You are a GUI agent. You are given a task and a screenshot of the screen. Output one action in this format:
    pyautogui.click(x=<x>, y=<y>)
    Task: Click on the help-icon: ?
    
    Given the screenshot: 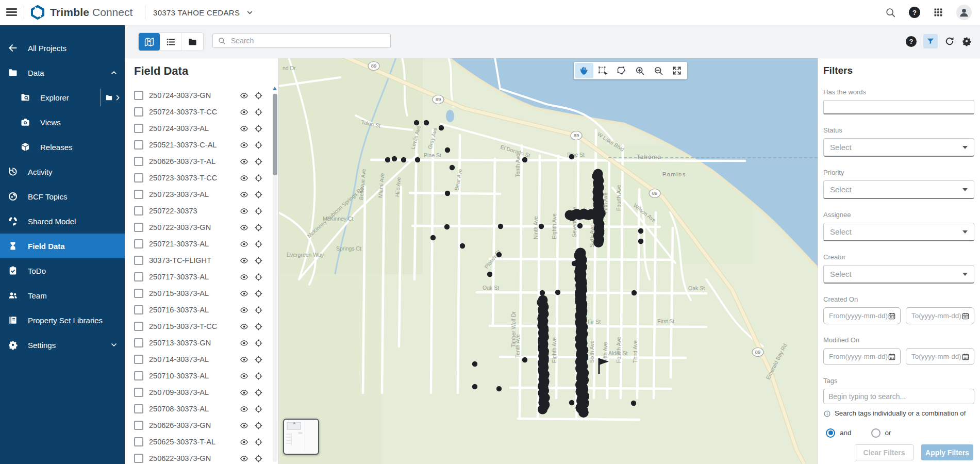 What is the action you would take?
    pyautogui.click(x=915, y=12)
    